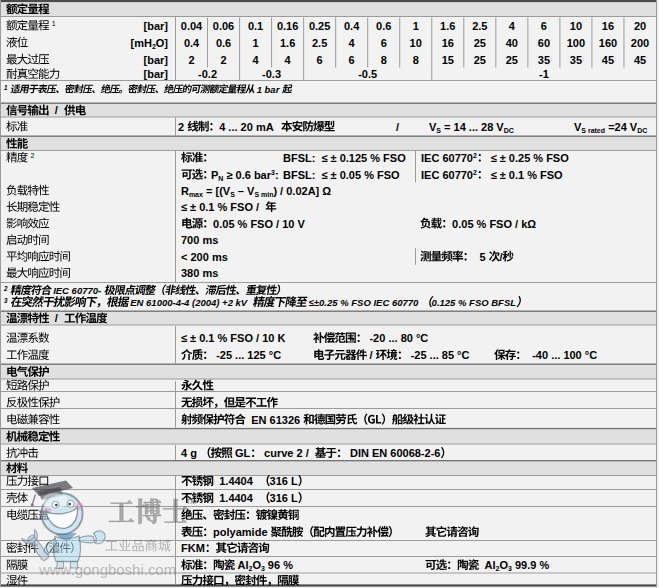 The image size is (659, 588). Describe the element at coordinates (185, 191) in the screenshot. I see `svg-text: R` at that location.